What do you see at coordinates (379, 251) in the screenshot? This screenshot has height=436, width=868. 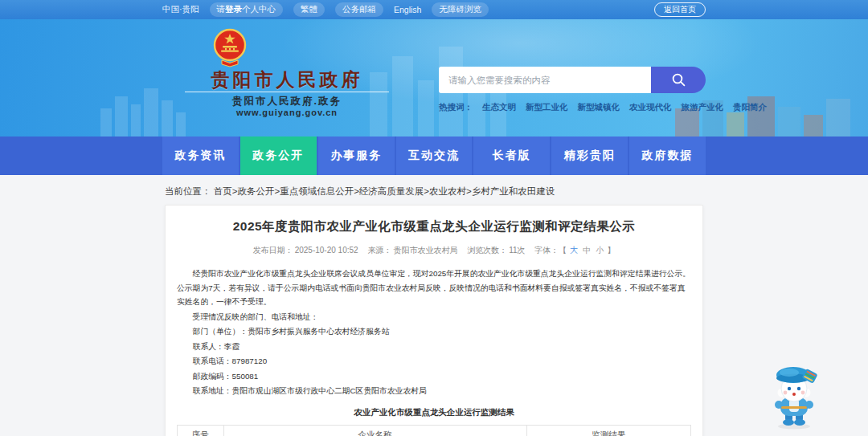 I see `source-label: 来源：` at bounding box center [379, 251].